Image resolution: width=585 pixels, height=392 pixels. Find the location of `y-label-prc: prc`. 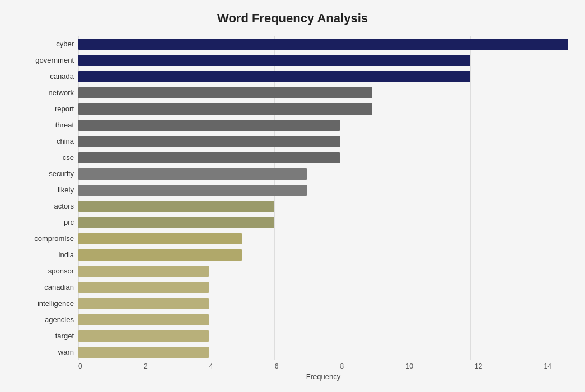

y-label-prc: prc is located at coordinates (69, 223).